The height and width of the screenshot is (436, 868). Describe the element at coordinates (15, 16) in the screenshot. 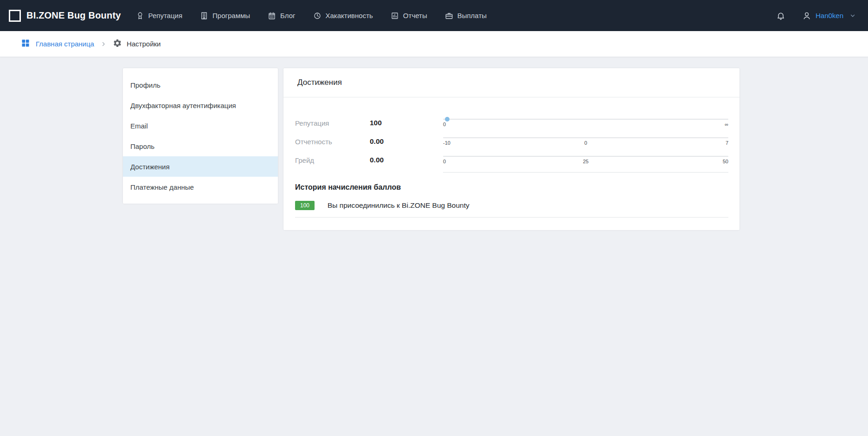

I see `bizone-logo-icon` at that location.